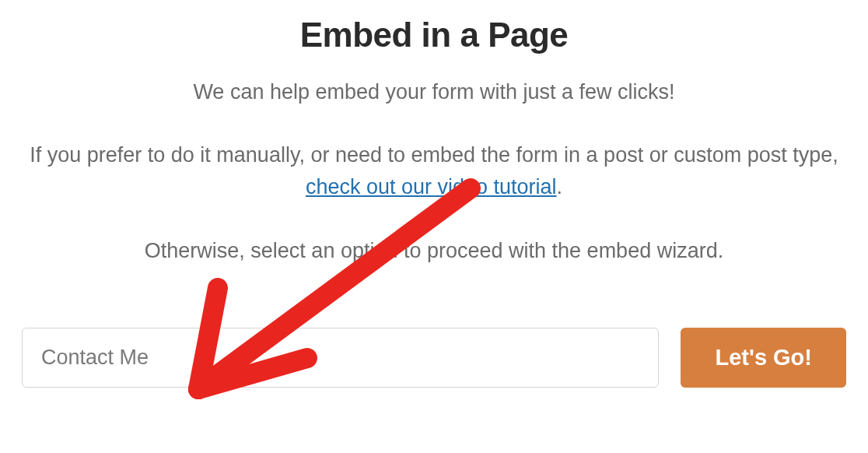  Describe the element at coordinates (434, 35) in the screenshot. I see `modal-title: Embed in a Page` at that location.